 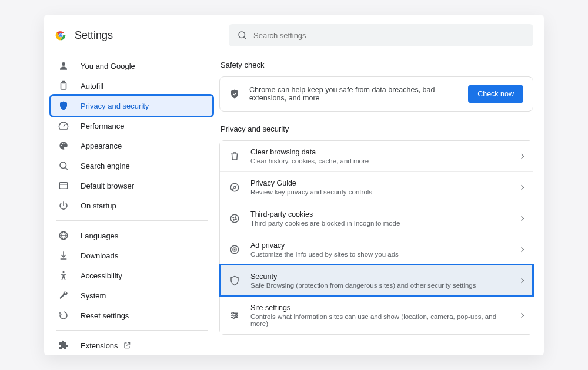 What do you see at coordinates (377, 65) in the screenshot?
I see `section-title-safety-check: Safety check` at bounding box center [377, 65].